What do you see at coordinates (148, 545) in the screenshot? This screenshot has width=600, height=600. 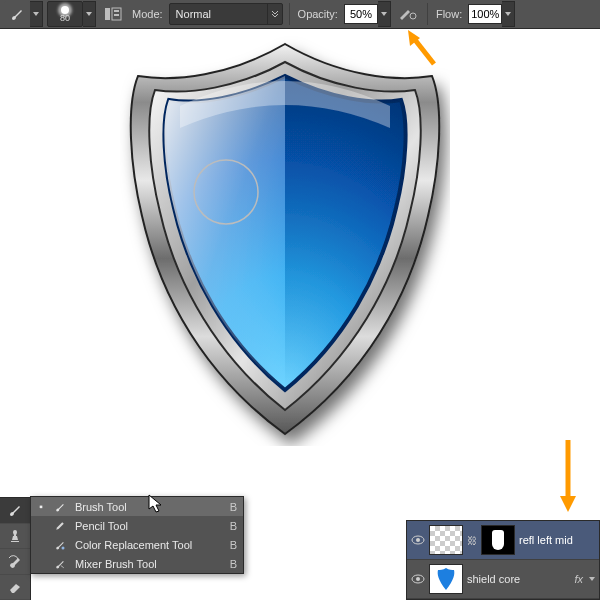 I see `flyout-item-label: Color Replacement Tool` at bounding box center [148, 545].